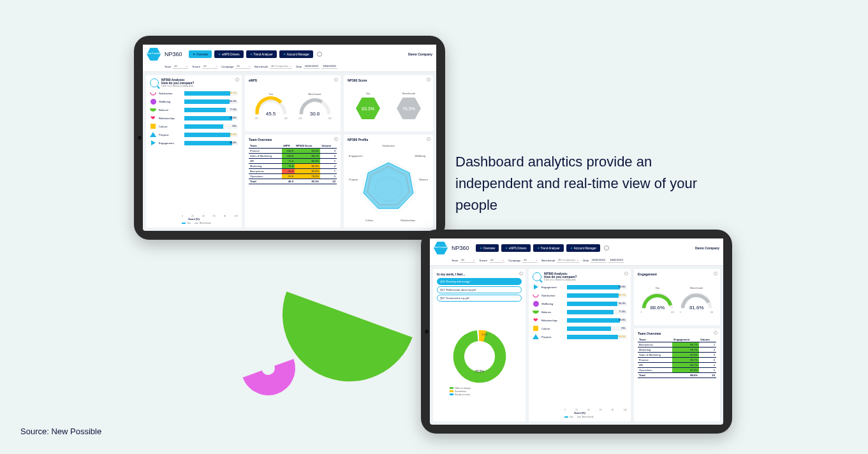 This screenshot has height=454, width=868. Describe the element at coordinates (480, 289) in the screenshot. I see `question-pill: Q21 "Enthusiastic about my job"` at that location.